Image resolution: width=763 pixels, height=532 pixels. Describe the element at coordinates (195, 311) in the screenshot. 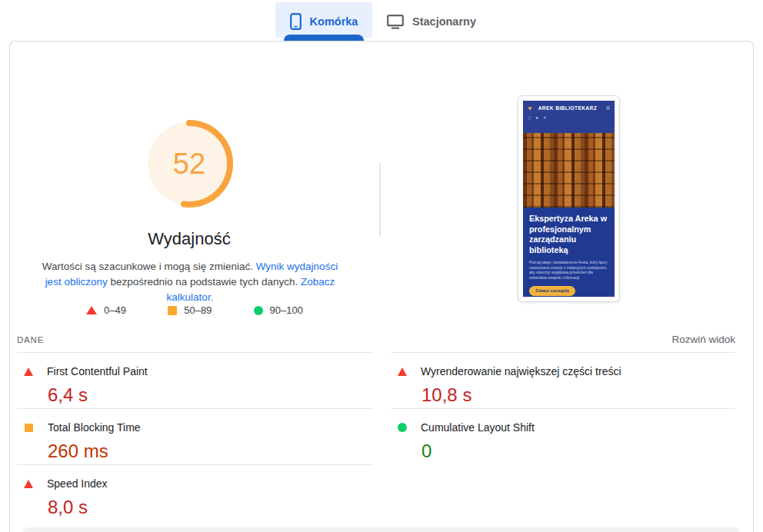

I see `score-legend: 0–49 50–89 90–100` at that location.